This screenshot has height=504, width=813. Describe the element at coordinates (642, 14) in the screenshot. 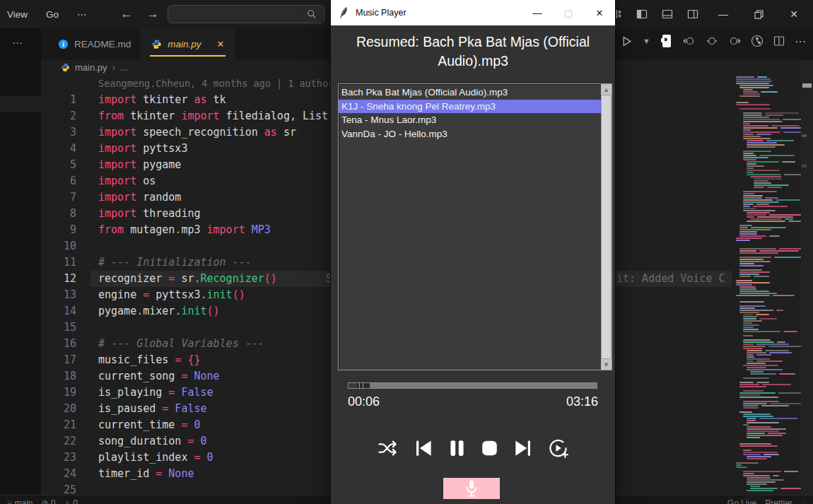

I see `toggle-primary-sidebar-icon` at that location.